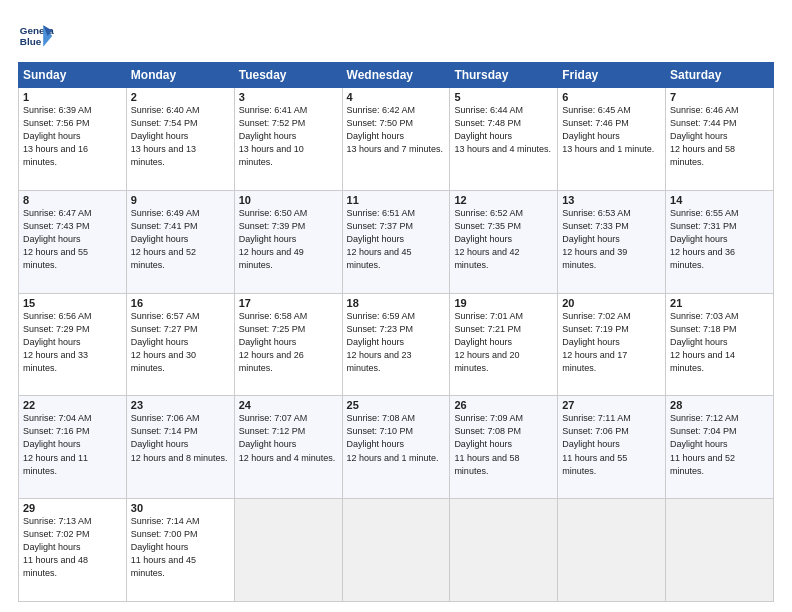 The height and width of the screenshot is (612, 792). What do you see at coordinates (180, 344) in the screenshot?
I see `calendar-cell: 16Sunrise: 6:57 AMSunset: 7:27 PMDayligh…` at bounding box center [180, 344].